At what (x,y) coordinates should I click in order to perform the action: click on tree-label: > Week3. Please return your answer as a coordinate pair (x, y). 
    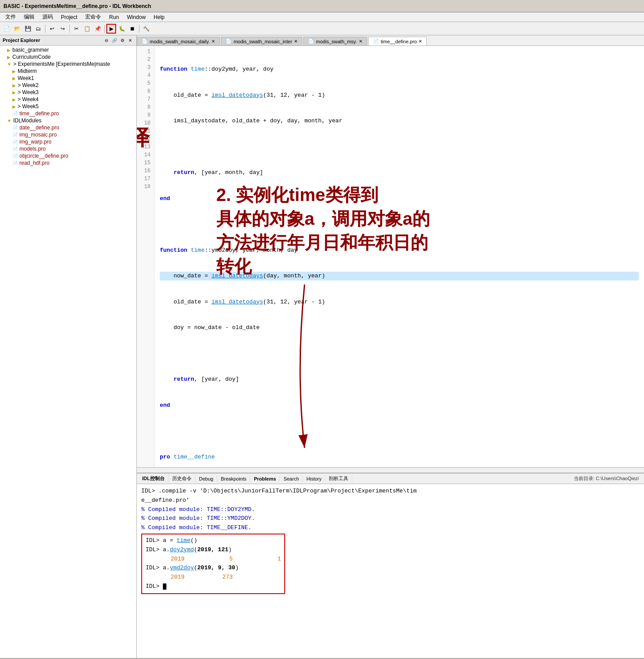
    Looking at the image, I should click on (28, 92).